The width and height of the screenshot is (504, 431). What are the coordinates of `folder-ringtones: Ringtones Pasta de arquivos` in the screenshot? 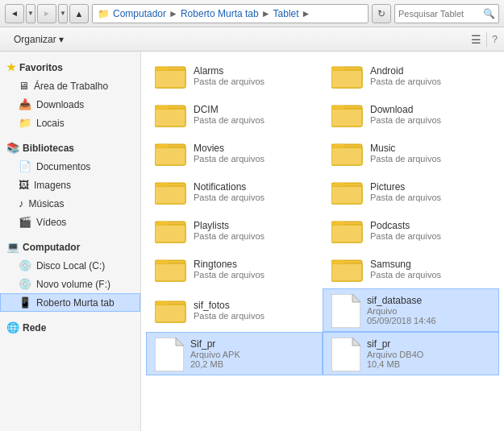 It's located at (234, 269).